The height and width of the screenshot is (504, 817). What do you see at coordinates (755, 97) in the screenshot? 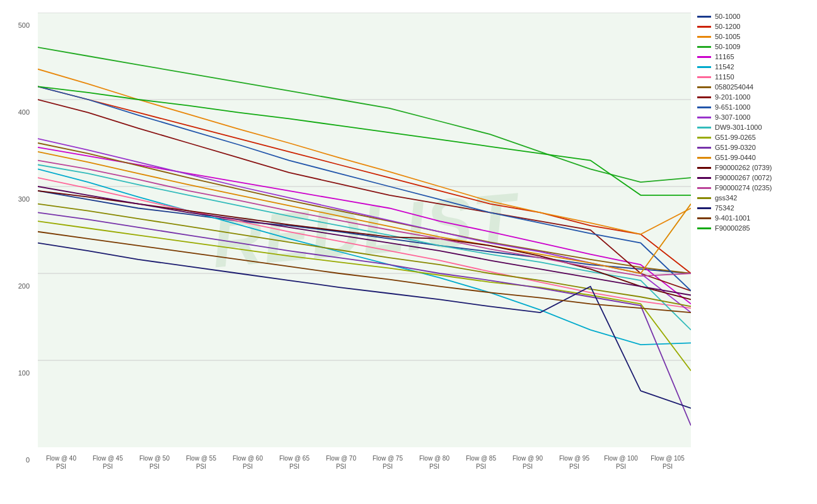
I see `legend-item: 9-201-1000` at bounding box center [755, 97].